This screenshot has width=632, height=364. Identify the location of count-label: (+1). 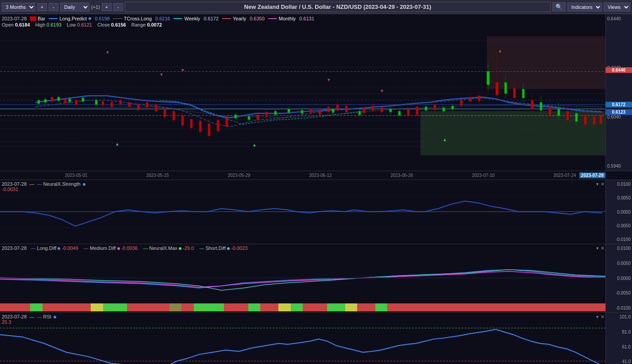
(96, 7).